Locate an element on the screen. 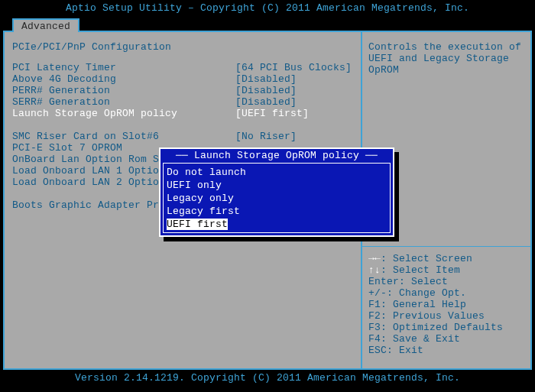 This screenshot has height=392, width=535. popup-title: ── Launch Storage OpROM policy ── is located at coordinates (277, 157).